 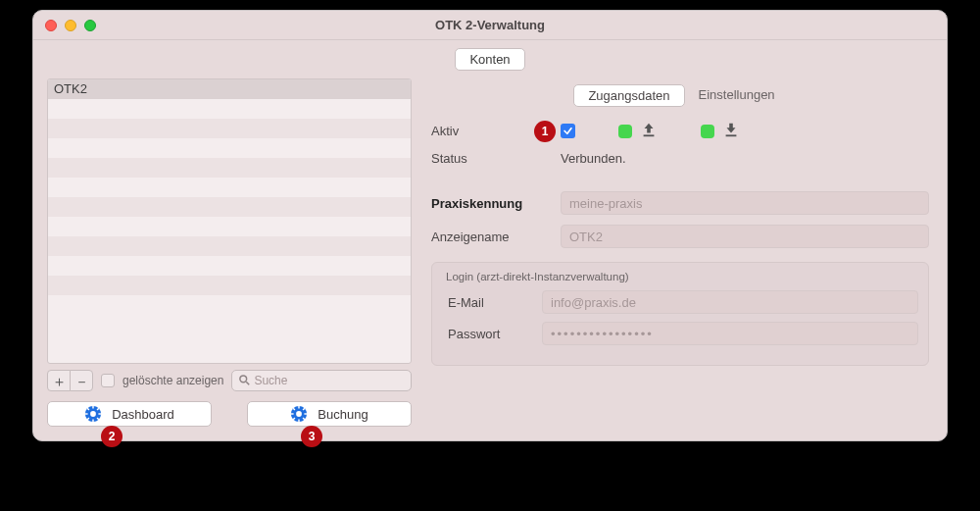 I want to click on list-item: OTK2, so click(x=229, y=89).